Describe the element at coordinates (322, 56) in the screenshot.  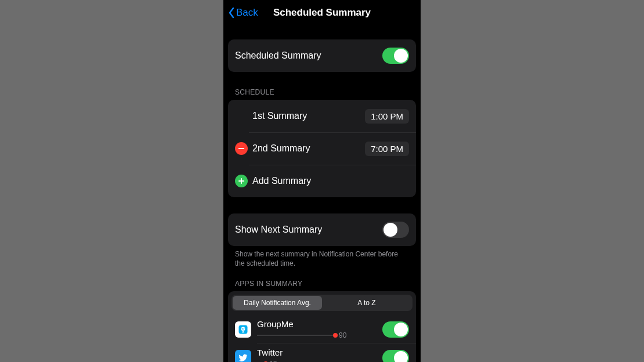
I see `scheduled-summary-row: Scheduled Summary` at that location.